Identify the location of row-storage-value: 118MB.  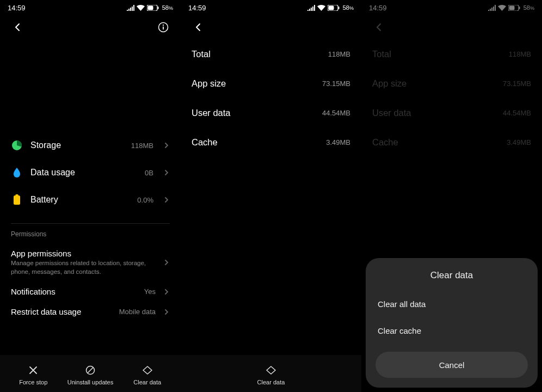
(143, 146).